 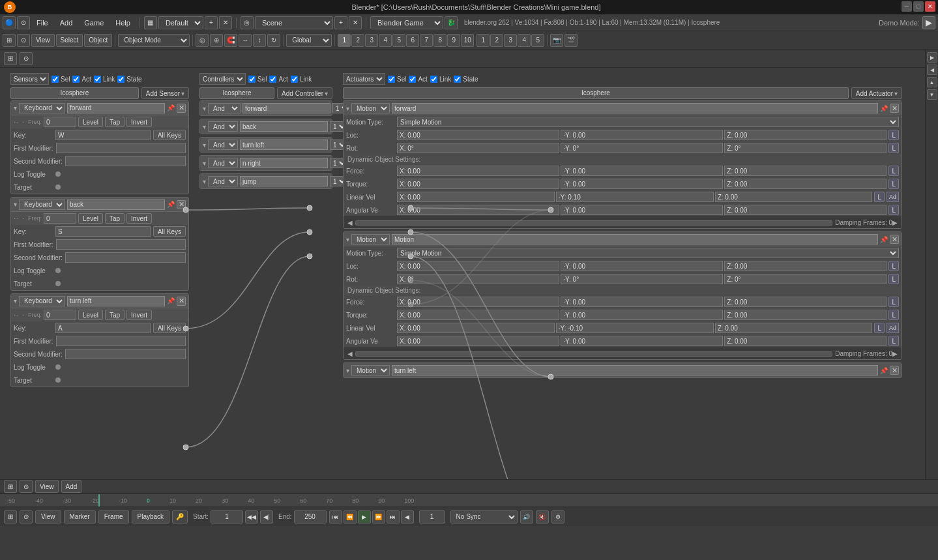 What do you see at coordinates (358, 40) in the screenshot?
I see `layer-2: 2` at bounding box center [358, 40].